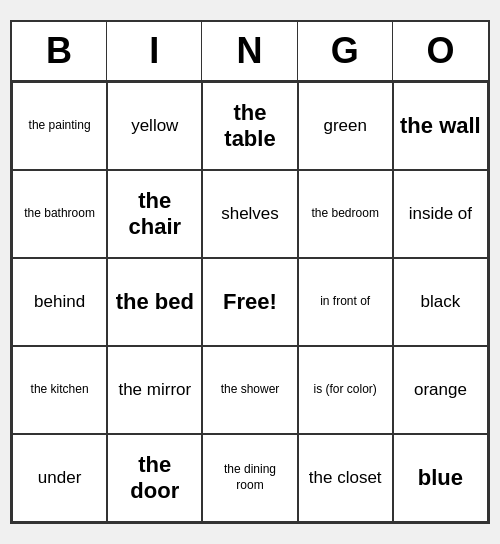 Image resolution: width=500 pixels, height=544 pixels. What do you see at coordinates (250, 390) in the screenshot?
I see `cell-text-17: the shower` at bounding box center [250, 390].